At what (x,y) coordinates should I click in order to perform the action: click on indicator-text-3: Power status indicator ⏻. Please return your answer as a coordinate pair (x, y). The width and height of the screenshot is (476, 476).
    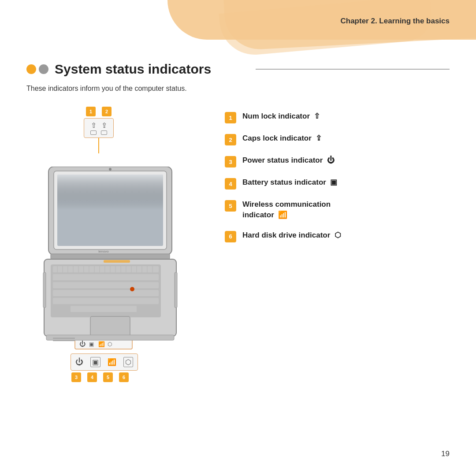
    Looking at the image, I should click on (288, 160).